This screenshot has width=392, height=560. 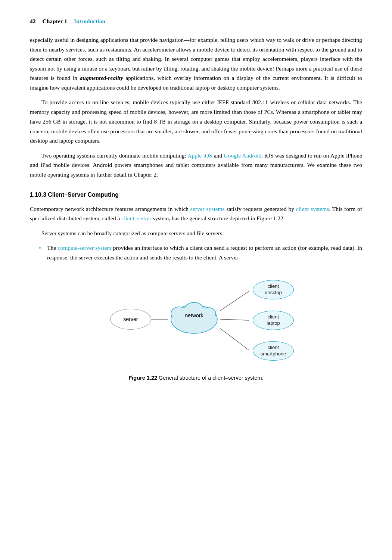 What do you see at coordinates (208, 209) in the screenshot?
I see `link-server-systems: server systems` at bounding box center [208, 209].